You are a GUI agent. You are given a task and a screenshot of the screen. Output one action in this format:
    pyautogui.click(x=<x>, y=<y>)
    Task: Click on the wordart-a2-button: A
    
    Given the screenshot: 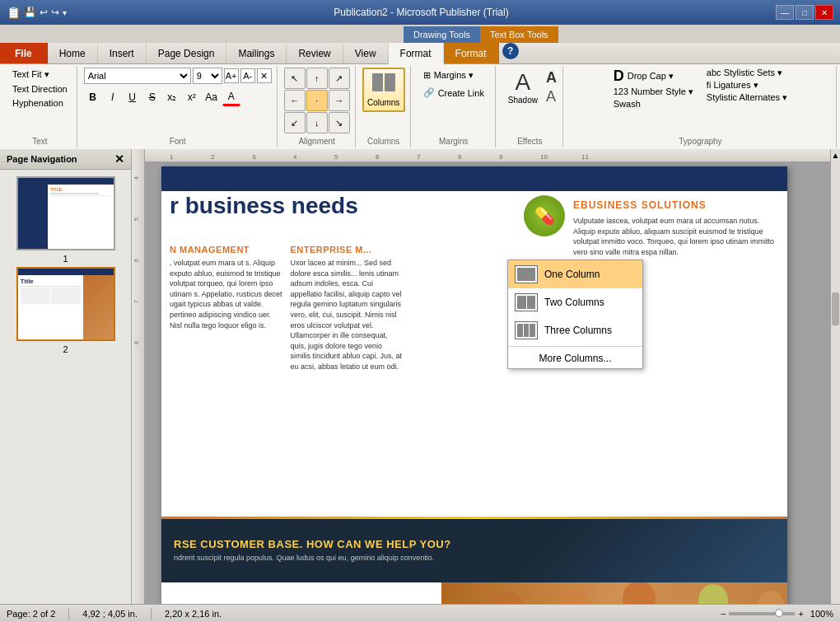 What is the action you would take?
    pyautogui.click(x=552, y=97)
    